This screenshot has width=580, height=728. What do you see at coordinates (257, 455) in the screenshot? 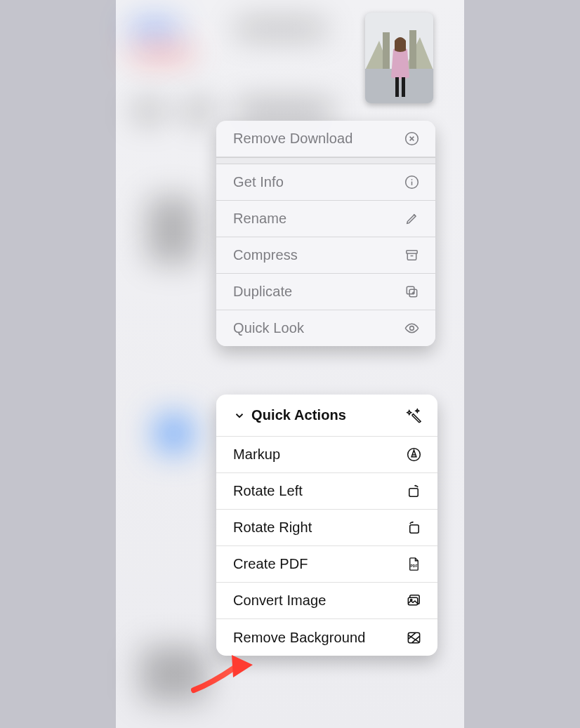
I see `menu-item-label: Markup` at bounding box center [257, 455].